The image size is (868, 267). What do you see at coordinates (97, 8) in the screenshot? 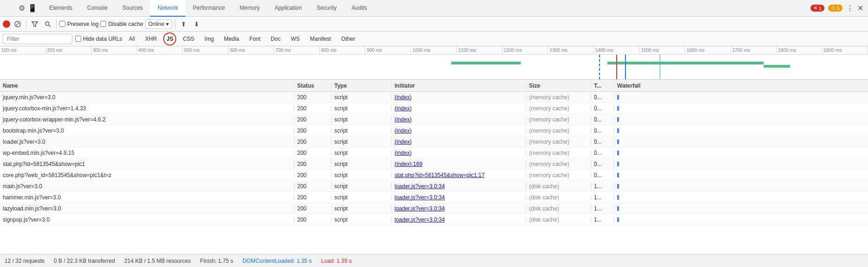
I see `tab-console: Console` at bounding box center [97, 8].